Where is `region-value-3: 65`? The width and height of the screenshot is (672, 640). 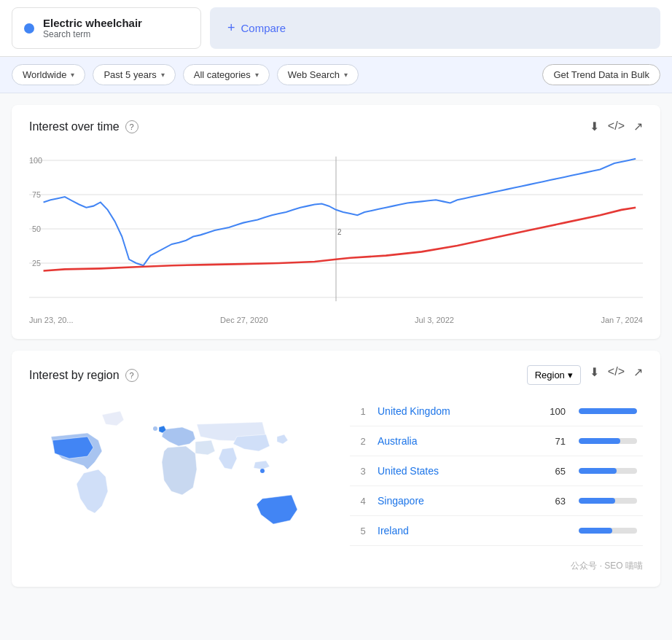 region-value-3: 65 is located at coordinates (555, 471).